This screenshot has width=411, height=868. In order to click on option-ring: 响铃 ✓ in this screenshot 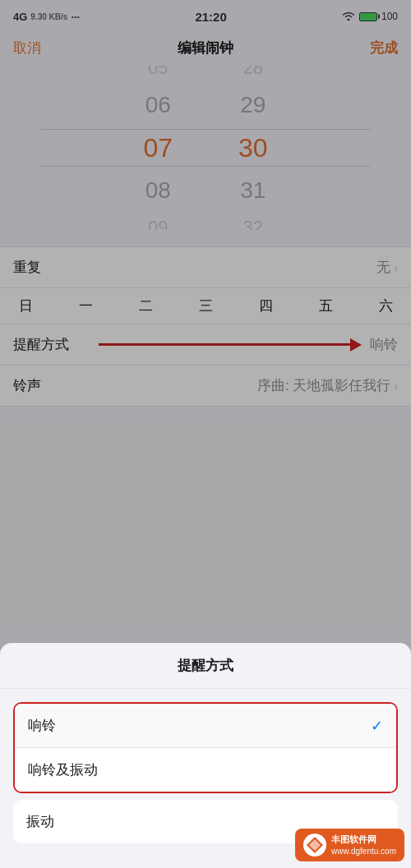, I will do `click(206, 726)`.